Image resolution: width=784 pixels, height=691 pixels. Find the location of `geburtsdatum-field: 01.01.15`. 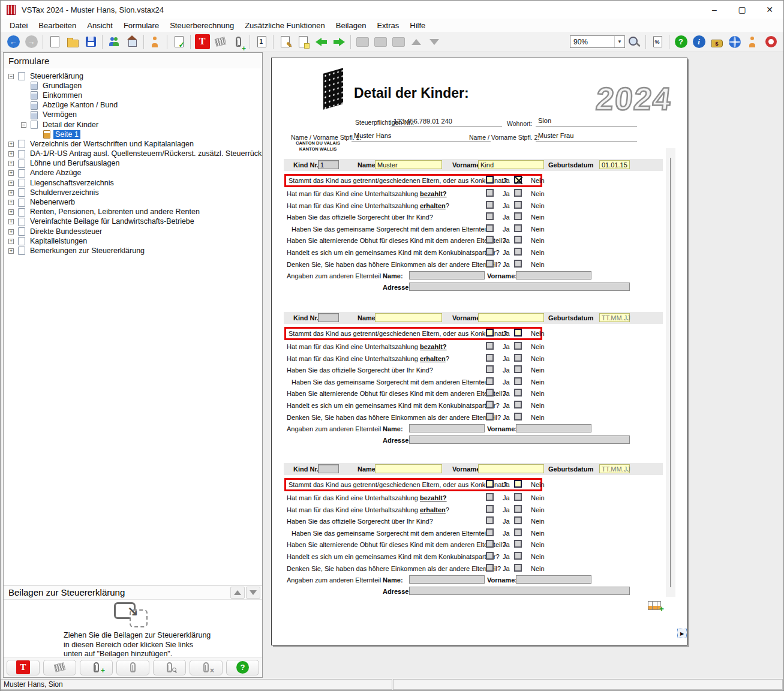

geburtsdatum-field: 01.01.15 is located at coordinates (614, 164).